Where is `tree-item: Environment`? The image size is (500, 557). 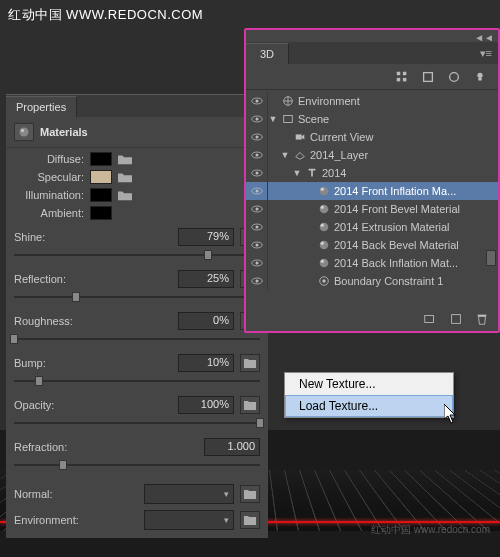
tree-item: Environment is located at coordinates (372, 101).